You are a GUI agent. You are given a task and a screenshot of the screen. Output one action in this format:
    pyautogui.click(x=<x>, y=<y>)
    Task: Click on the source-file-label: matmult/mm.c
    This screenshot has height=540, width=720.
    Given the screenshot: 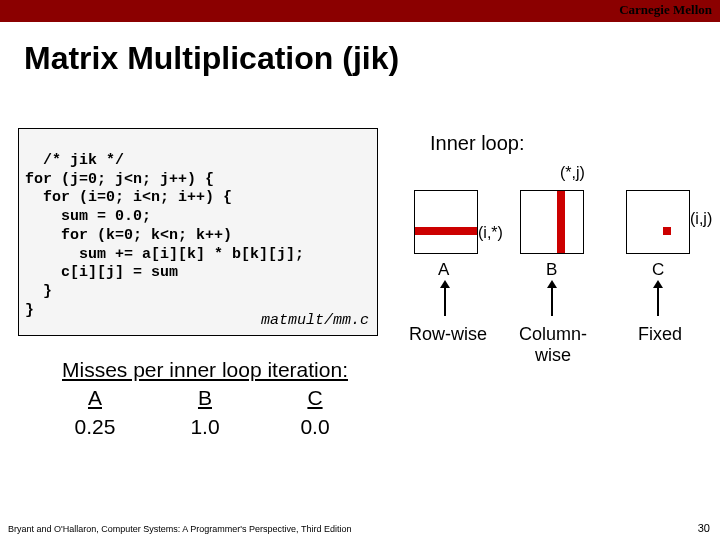 What is the action you would take?
    pyautogui.click(x=315, y=322)
    